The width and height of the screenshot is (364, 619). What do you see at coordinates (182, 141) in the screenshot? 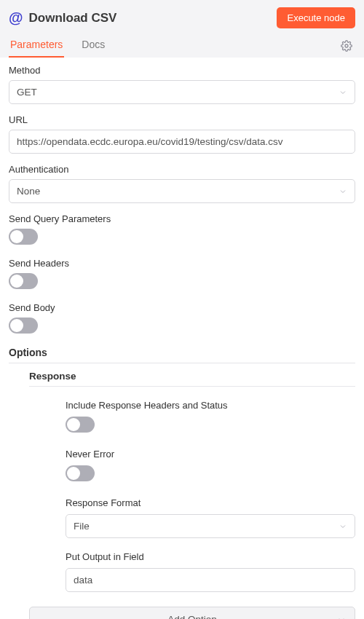
I see `url-input` at bounding box center [182, 141].